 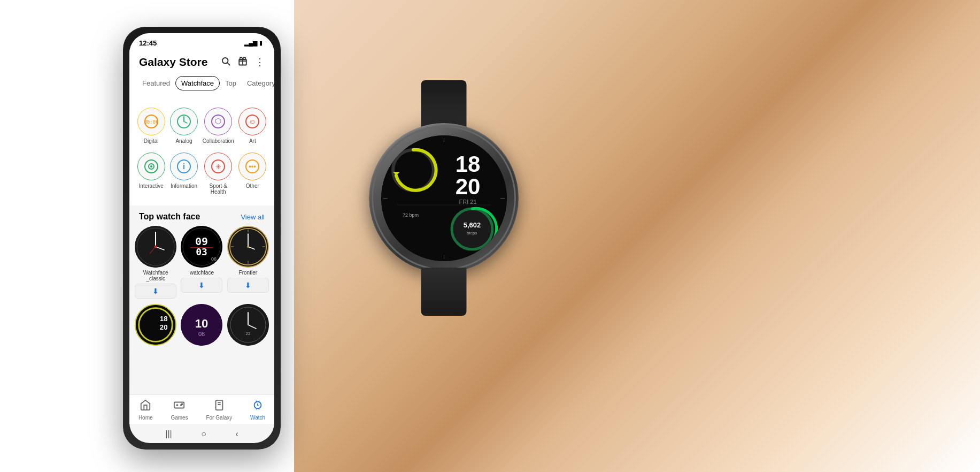 I want to click on watch-body: 18 20 FRI 21 72 bpm 5,602, so click(x=444, y=198).